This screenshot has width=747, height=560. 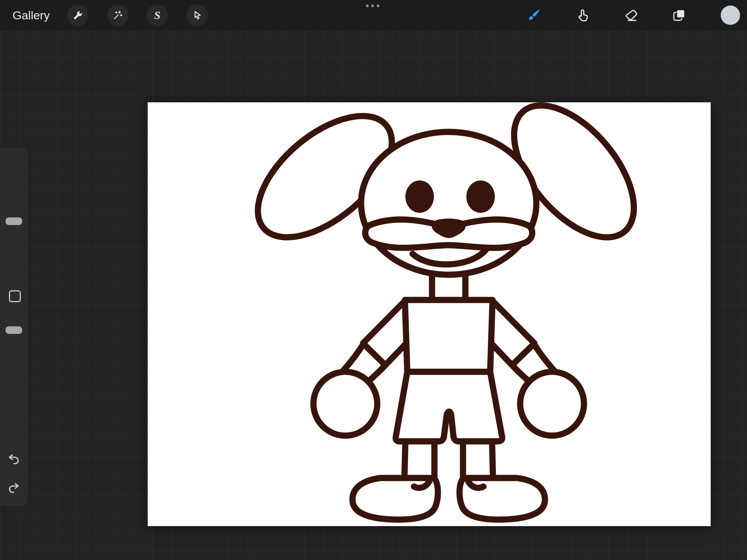 I want to click on transform-button, so click(x=197, y=15).